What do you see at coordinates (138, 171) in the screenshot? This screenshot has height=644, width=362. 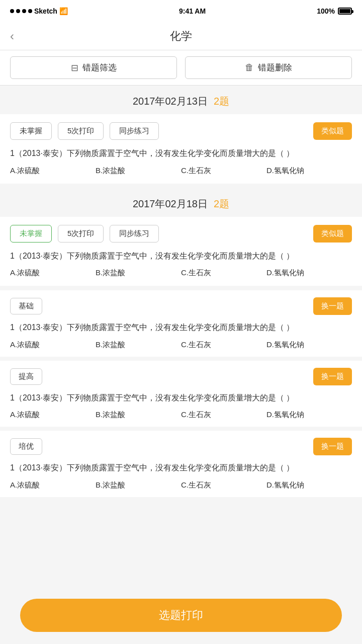 I see `option-b-1: B.浓盐酸` at bounding box center [138, 171].